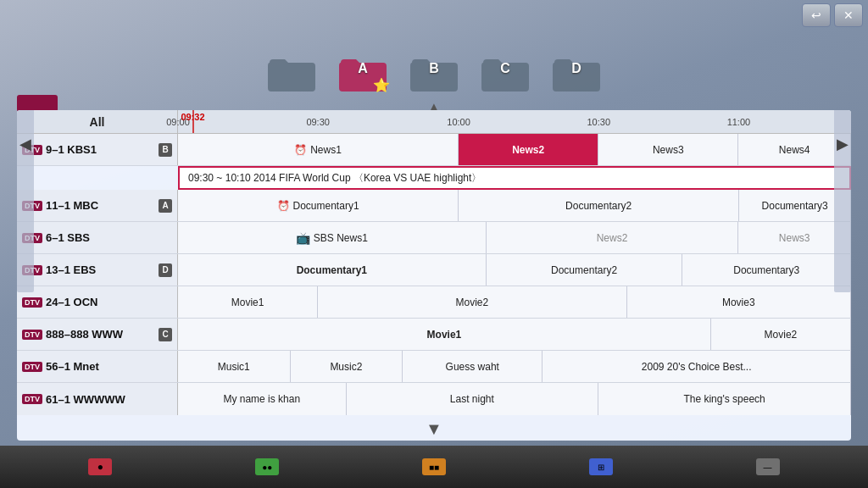 The height and width of the screenshot is (488, 868). Describe the element at coordinates (849, 15) in the screenshot. I see `close-button: ✕` at that location.